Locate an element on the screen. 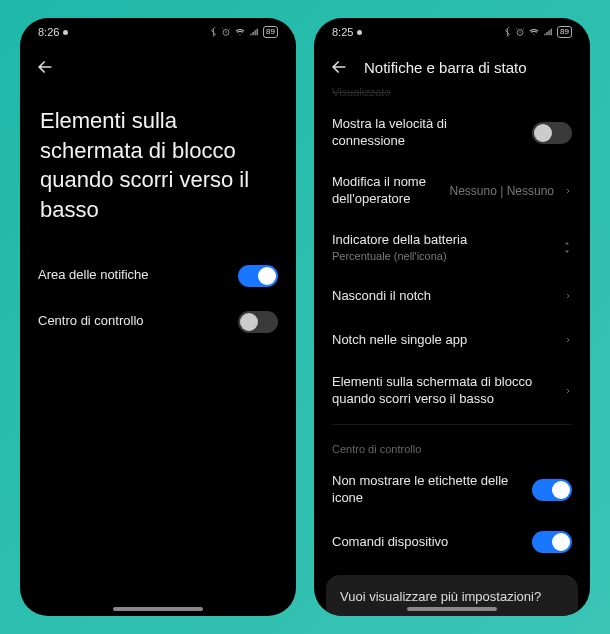 The height and width of the screenshot is (634, 610). toggle-notification-area is located at coordinates (258, 276).